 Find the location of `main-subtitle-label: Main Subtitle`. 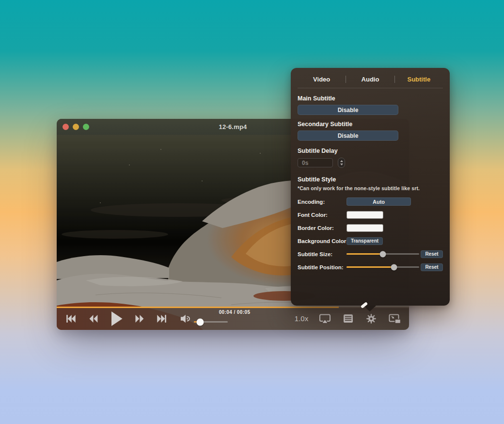

main-subtitle-label: Main Subtitle is located at coordinates (370, 98).